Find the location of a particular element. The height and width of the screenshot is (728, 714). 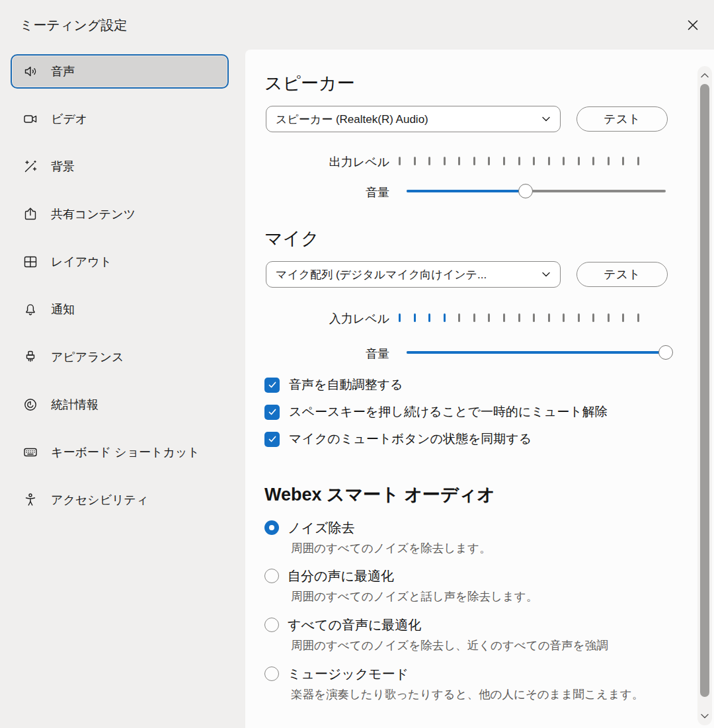

music-mode-option: ミュージックモード 楽器を演奏したり歌ったりすると、他の人にそのまま聞こえます。 is located at coordinates (469, 684).